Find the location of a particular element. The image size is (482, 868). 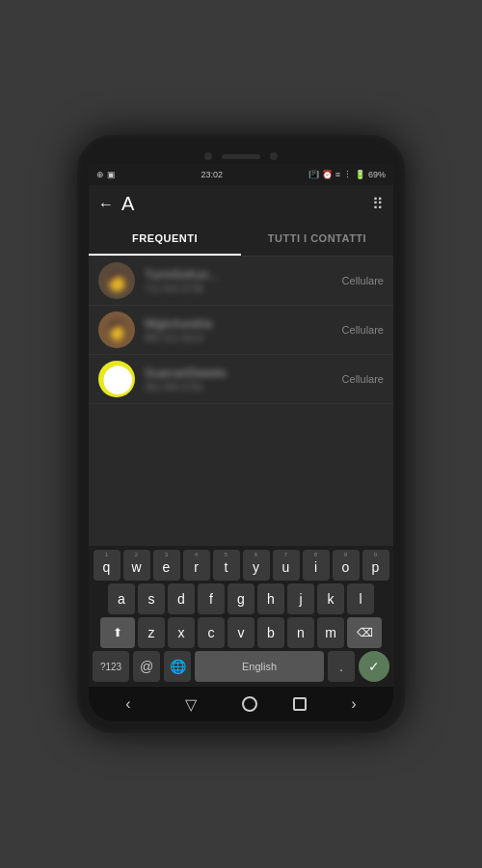

key-q: 1q is located at coordinates (107, 565).